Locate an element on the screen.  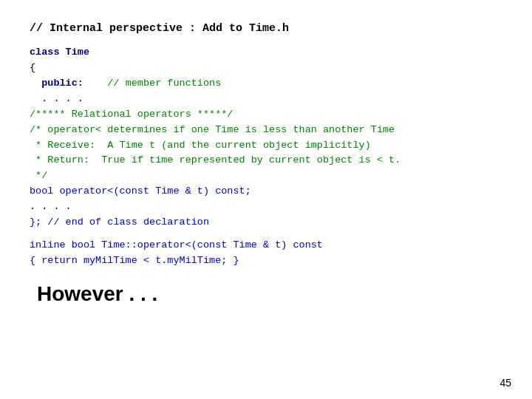
dots-line2: . . . . is located at coordinates (50, 207).